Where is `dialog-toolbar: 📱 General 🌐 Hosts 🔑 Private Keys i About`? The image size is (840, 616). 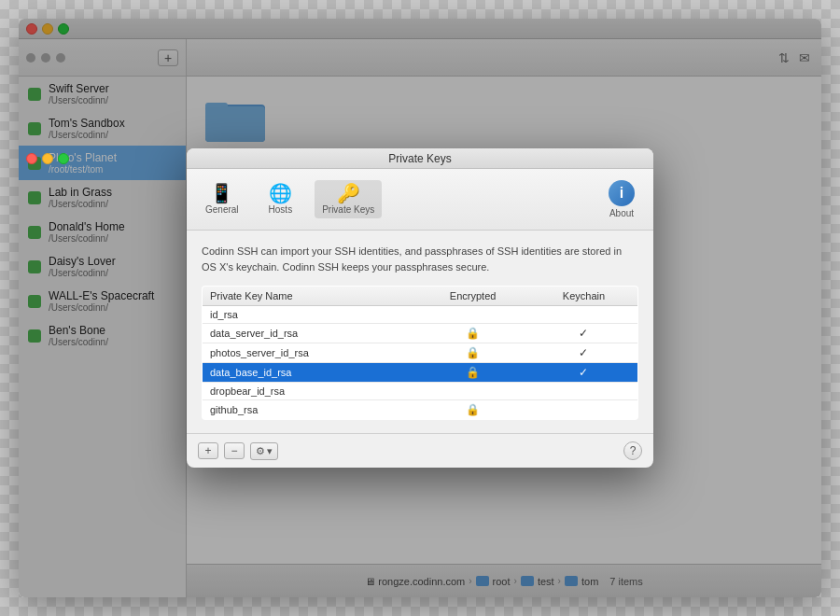
dialog-toolbar: 📱 General 🌐 Hosts 🔑 Private Keys i About is located at coordinates (420, 200).